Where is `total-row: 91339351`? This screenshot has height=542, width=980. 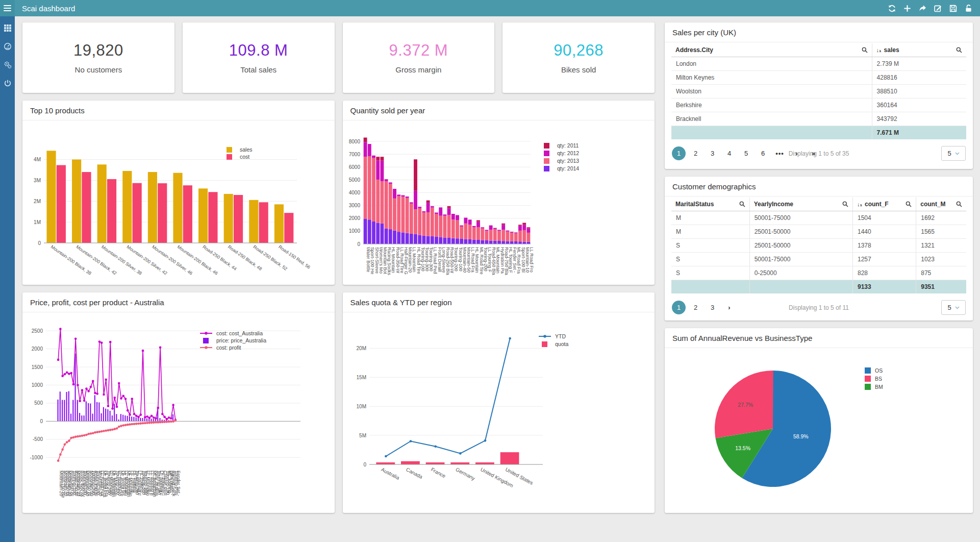 total-row: 91339351 is located at coordinates (819, 287).